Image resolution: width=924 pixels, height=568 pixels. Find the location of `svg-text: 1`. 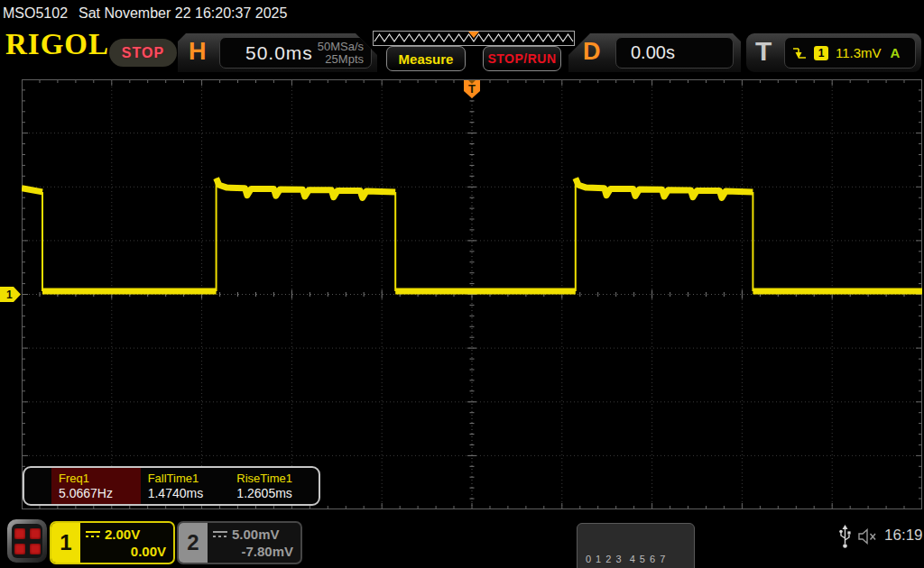

svg-text: 1 is located at coordinates (9, 295).